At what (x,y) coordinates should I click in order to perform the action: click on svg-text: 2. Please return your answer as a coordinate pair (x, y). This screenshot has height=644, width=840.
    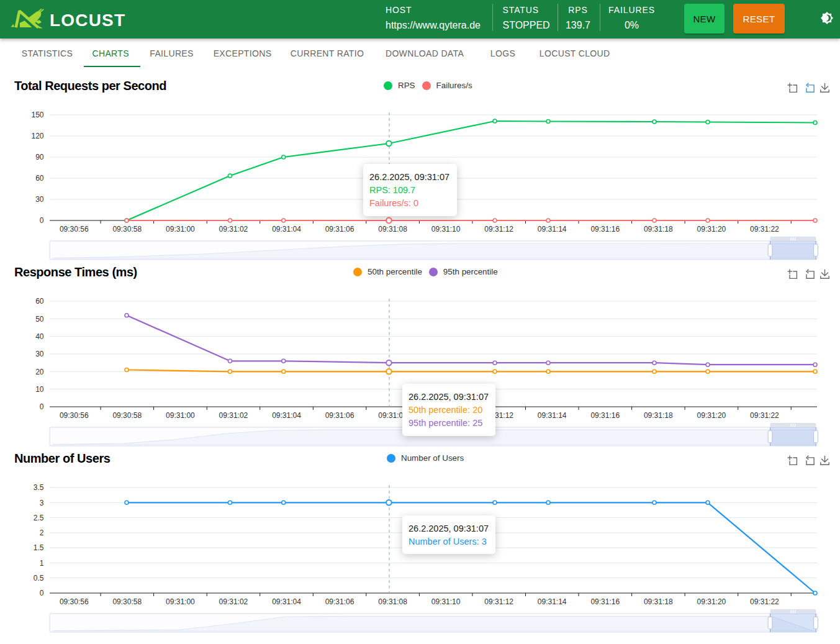
    Looking at the image, I should click on (42, 533).